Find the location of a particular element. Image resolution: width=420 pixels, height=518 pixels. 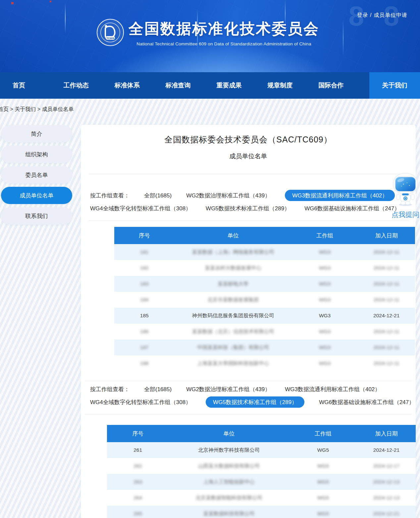

table-row: 187 中国某某科技（集团）有限公司 WG3 2024-12-11 is located at coordinates (265, 347).